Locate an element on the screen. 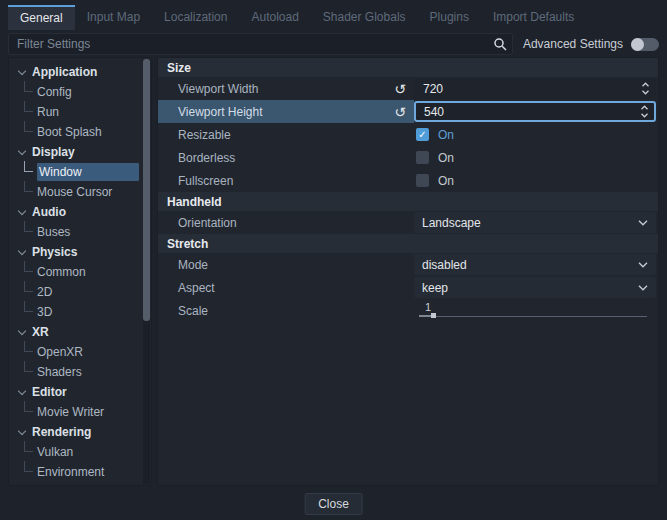 This screenshot has width=667, height=520. sidebar-scrollbar-thumb is located at coordinates (146, 190).